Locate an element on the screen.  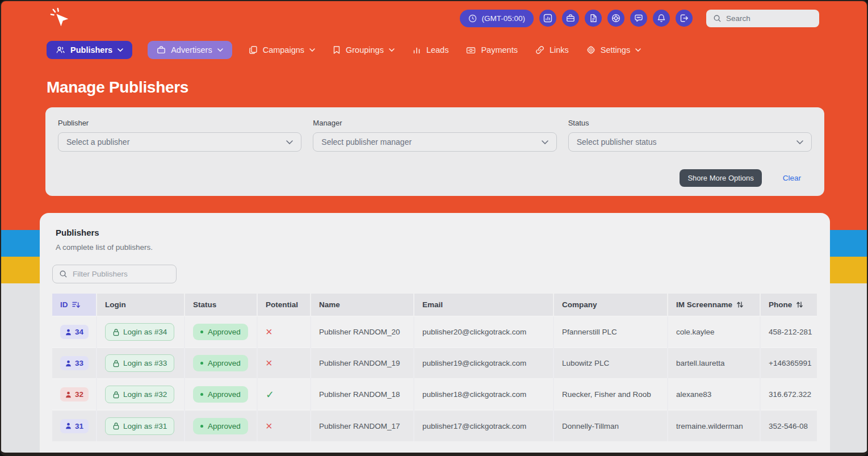
publisher-id-badge: 32 is located at coordinates (74, 394).